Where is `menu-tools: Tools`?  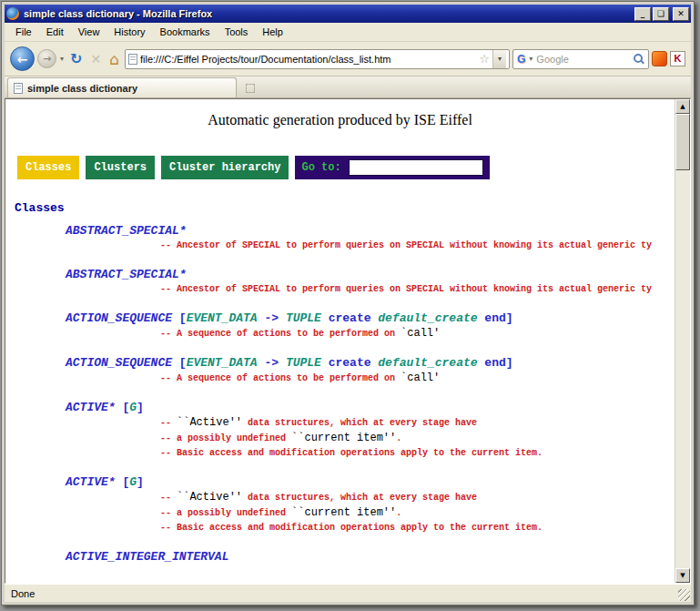 menu-tools: Tools is located at coordinates (237, 32).